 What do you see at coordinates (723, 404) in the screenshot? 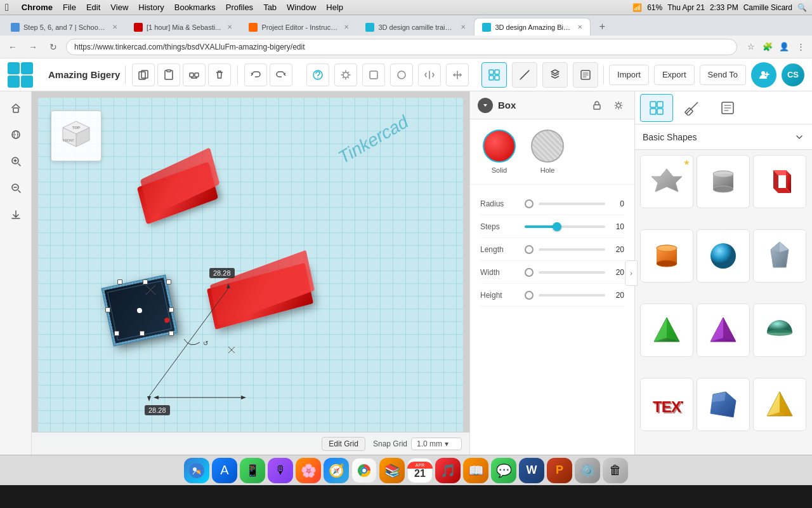
I see `shape-item-prism-blue` at bounding box center [723, 404].